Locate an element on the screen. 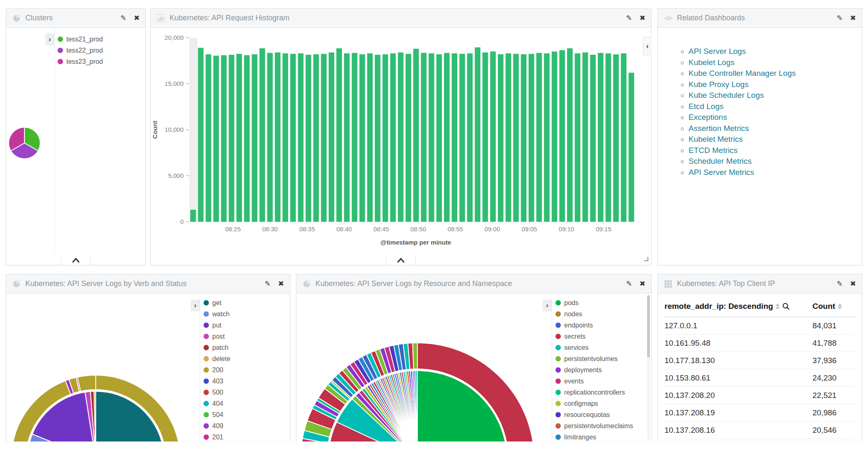 The height and width of the screenshot is (451, 868). legend-item: persistentvolumes is located at coordinates (594, 359).